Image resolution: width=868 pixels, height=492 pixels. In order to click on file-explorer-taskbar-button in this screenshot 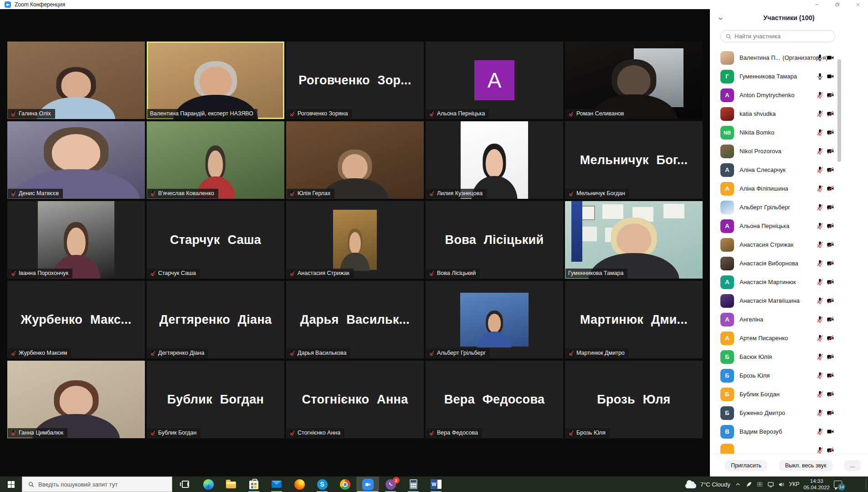, I will do `click(231, 484)`.